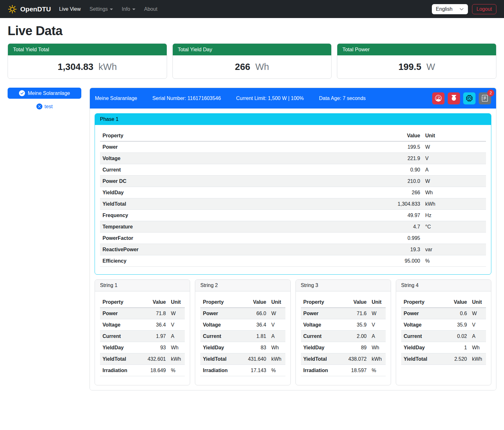 This screenshot has height=430, width=504. Describe the element at coordinates (101, 9) in the screenshot. I see `nav-settings: Settings` at that location.